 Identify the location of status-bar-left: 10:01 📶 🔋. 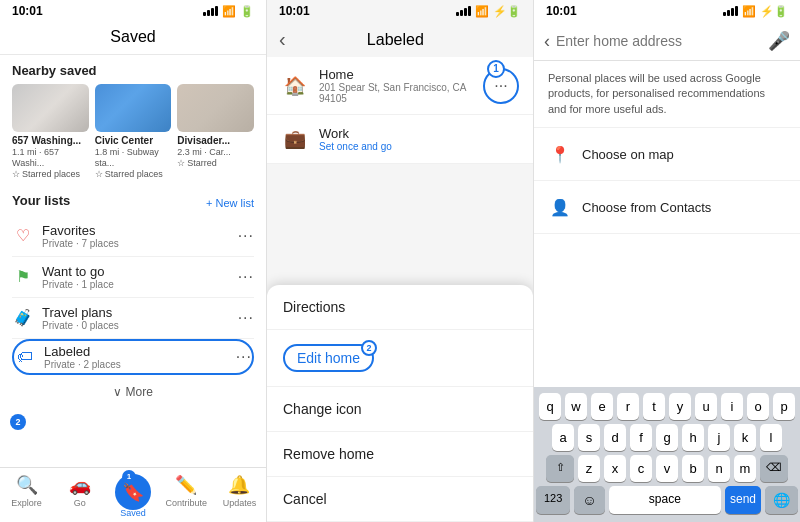
(133, 11).